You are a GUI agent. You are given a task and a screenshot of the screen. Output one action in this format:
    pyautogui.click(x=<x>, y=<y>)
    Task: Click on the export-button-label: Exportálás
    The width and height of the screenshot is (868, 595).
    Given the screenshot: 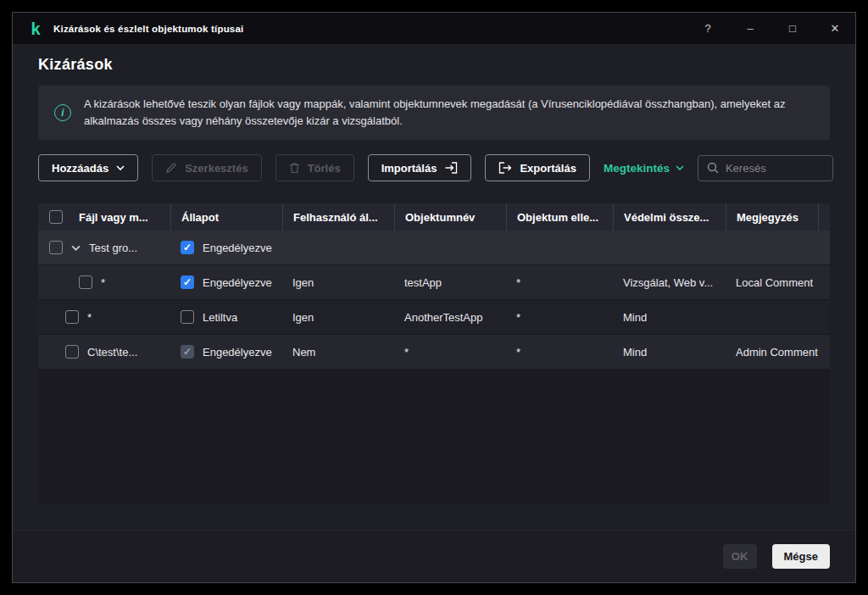 What is the action you would take?
    pyautogui.click(x=548, y=168)
    